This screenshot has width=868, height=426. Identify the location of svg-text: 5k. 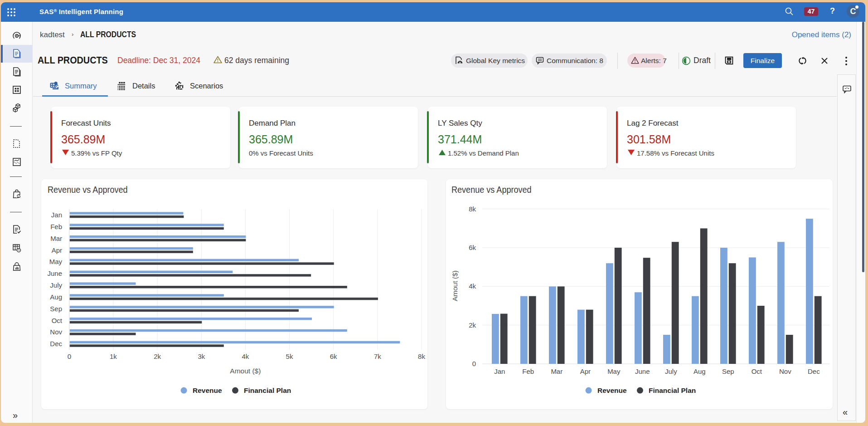
(290, 357).